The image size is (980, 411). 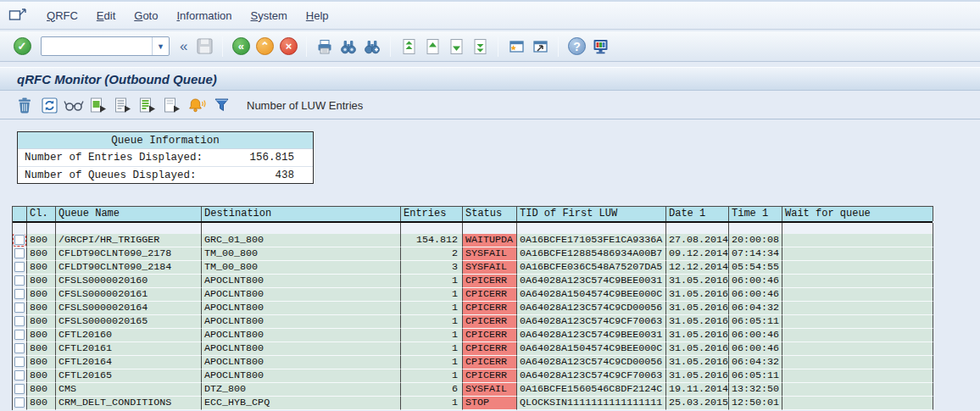 I want to click on delete-button, so click(x=25, y=105).